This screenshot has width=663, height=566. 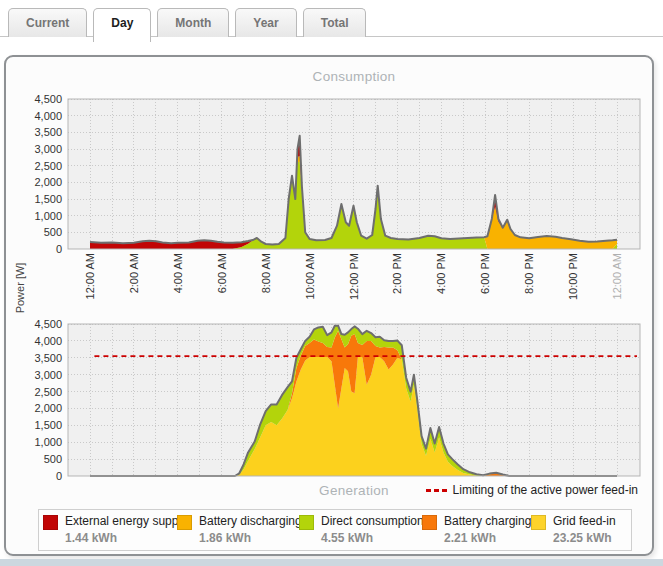 What do you see at coordinates (397, 274) in the screenshot?
I see `x-tick-label: 2:00 PM` at bounding box center [397, 274].